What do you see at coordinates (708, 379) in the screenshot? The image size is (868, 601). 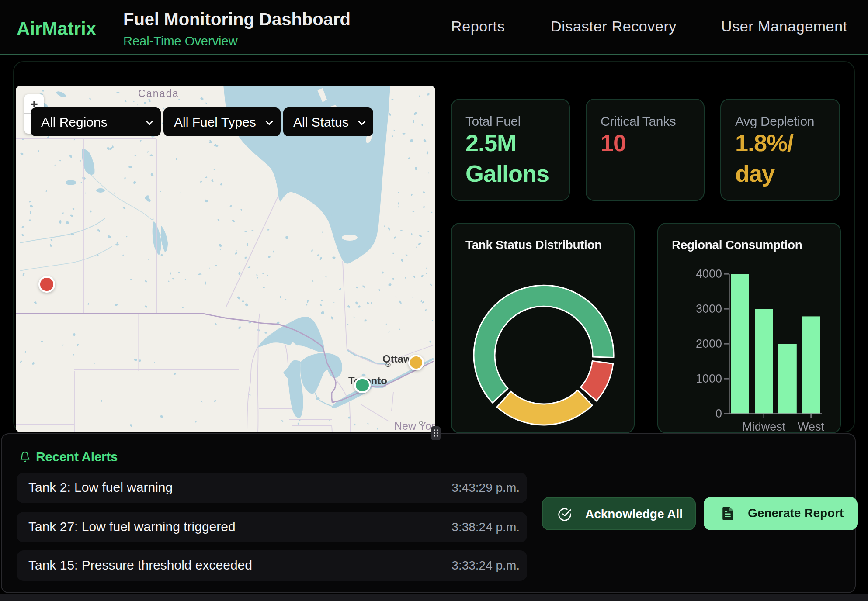 I see `svg-text: 1000` at bounding box center [708, 379].